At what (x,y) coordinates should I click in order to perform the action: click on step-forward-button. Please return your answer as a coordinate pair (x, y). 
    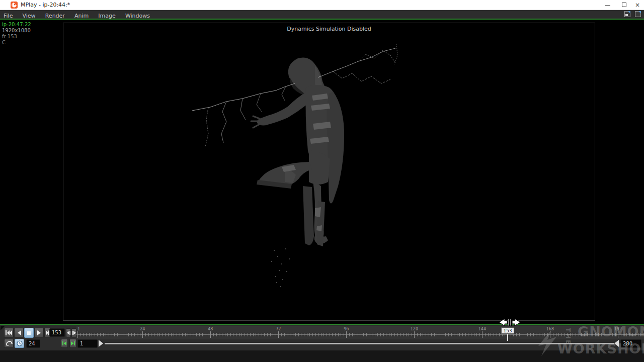
    Looking at the image, I should click on (74, 333).